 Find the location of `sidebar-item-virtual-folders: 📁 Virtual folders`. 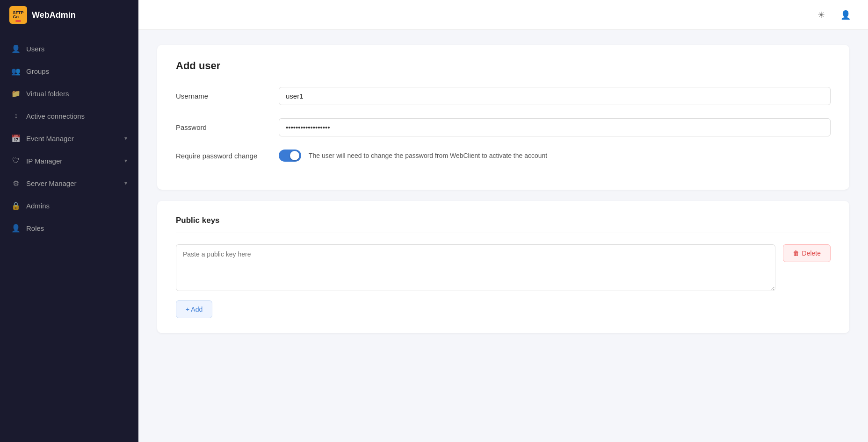

sidebar-item-virtual-folders: 📁 Virtual folders is located at coordinates (69, 93).